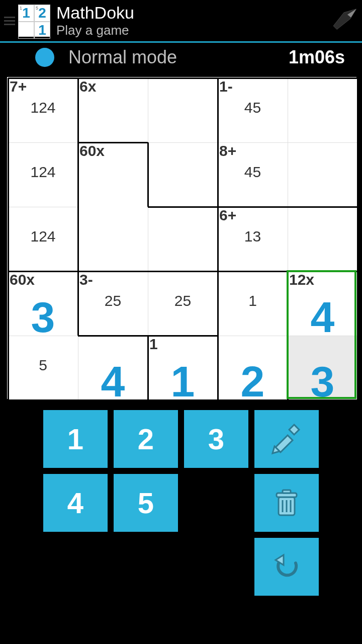  What do you see at coordinates (323, 175) in the screenshot?
I see `cell-r1-c4` at bounding box center [323, 175].